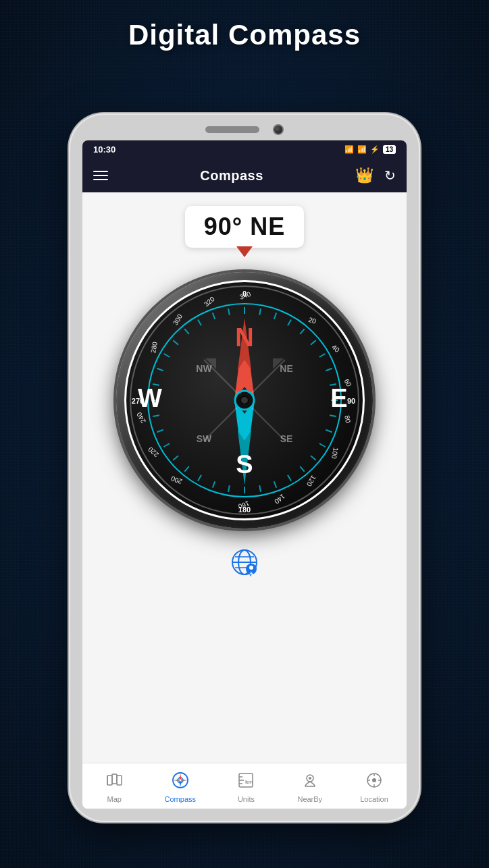 The height and width of the screenshot is (868, 489). I want to click on svg-text: 40, so click(336, 348).